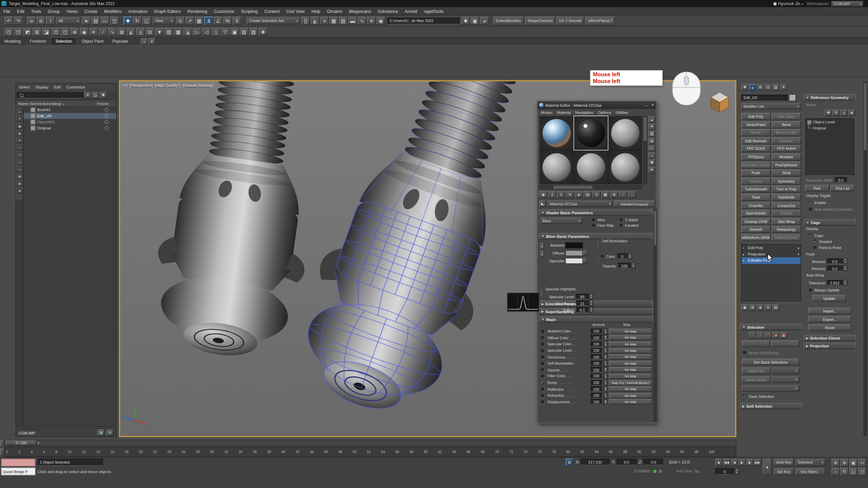  Describe the element at coordinates (39, 443) in the screenshot. I see `next-frame-arrow-icon: ▶` at that location.